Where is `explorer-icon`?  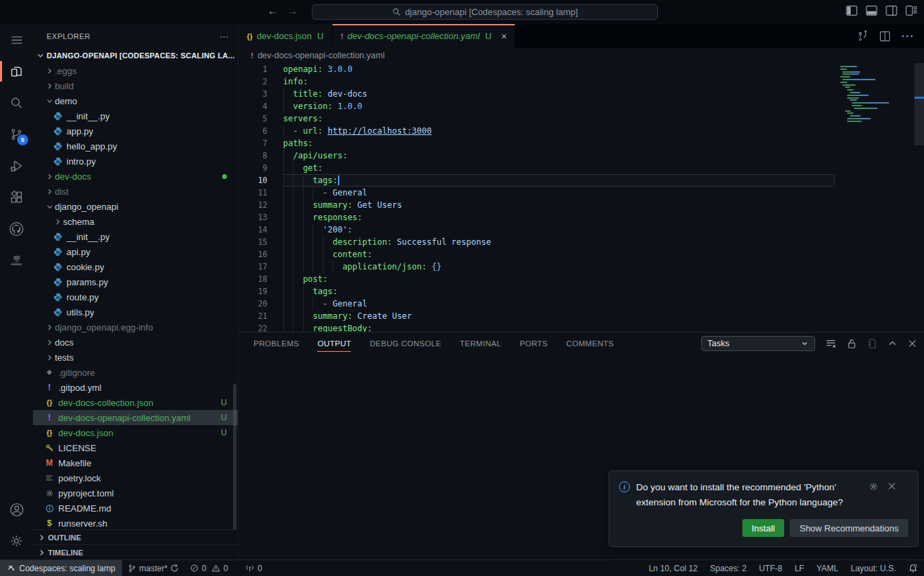
explorer-icon is located at coordinates (16, 71).